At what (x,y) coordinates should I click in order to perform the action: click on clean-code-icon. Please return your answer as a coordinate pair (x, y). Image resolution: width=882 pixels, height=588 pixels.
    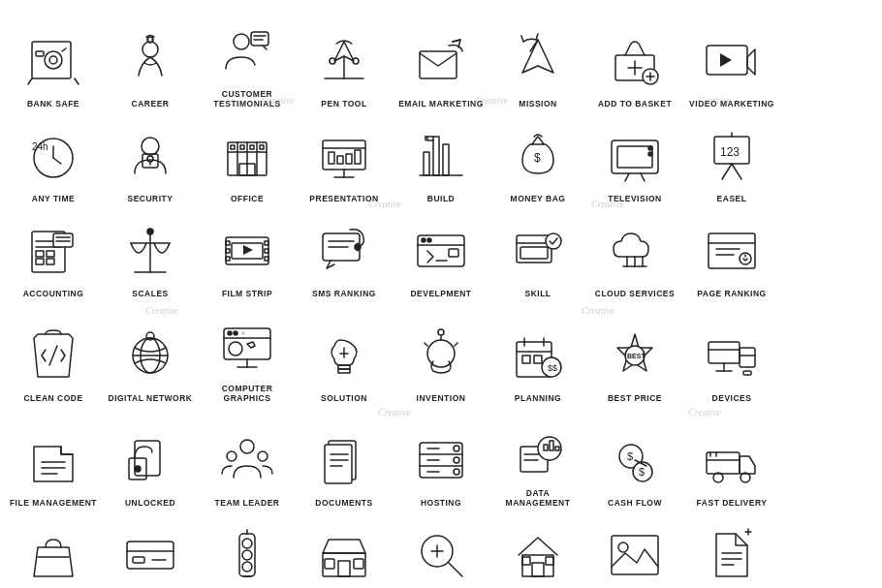
    Looking at the image, I should click on (53, 356).